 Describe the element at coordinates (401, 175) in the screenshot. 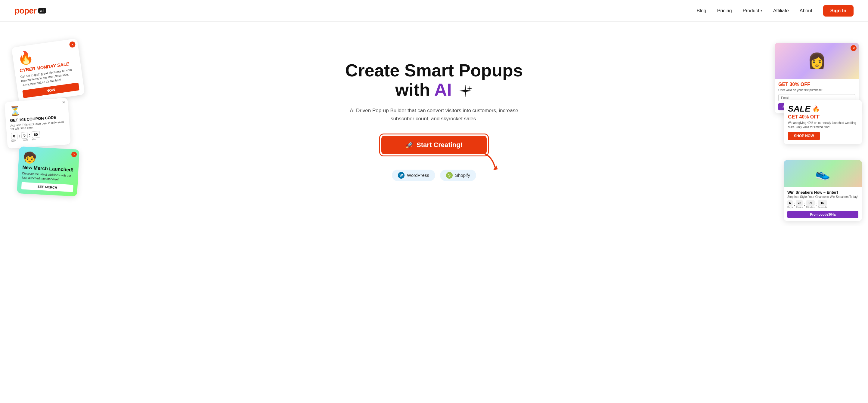

I see `wordpress-icon: W` at that location.